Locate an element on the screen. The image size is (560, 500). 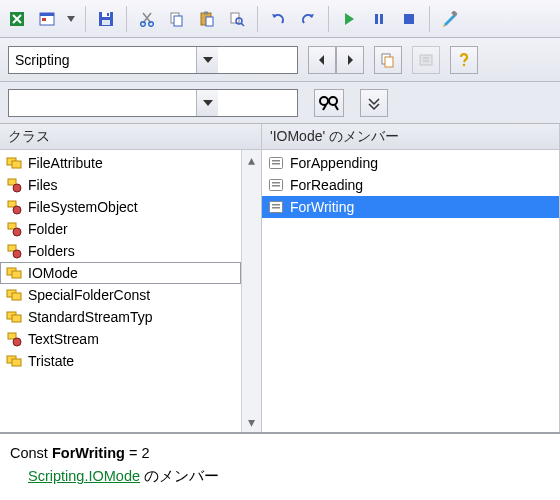
scroll-up-icon: ▴ is located at coordinates (252, 160).